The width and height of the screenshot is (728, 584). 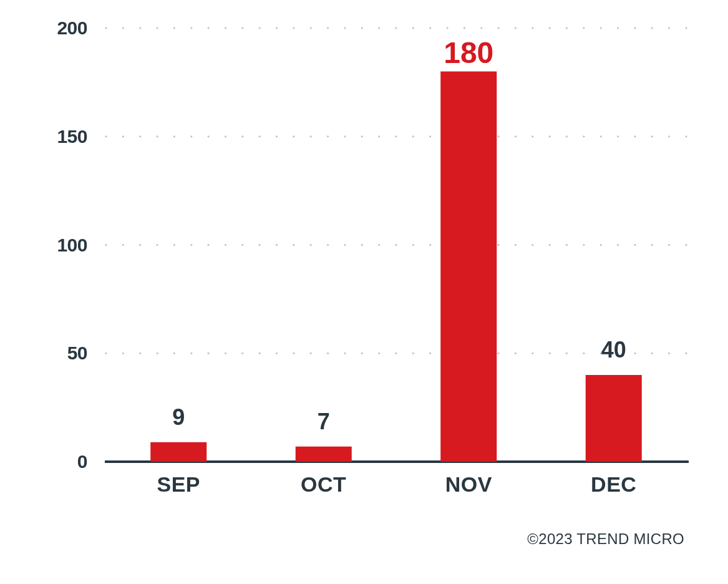 I want to click on bar-value-label: 9, so click(x=178, y=417).